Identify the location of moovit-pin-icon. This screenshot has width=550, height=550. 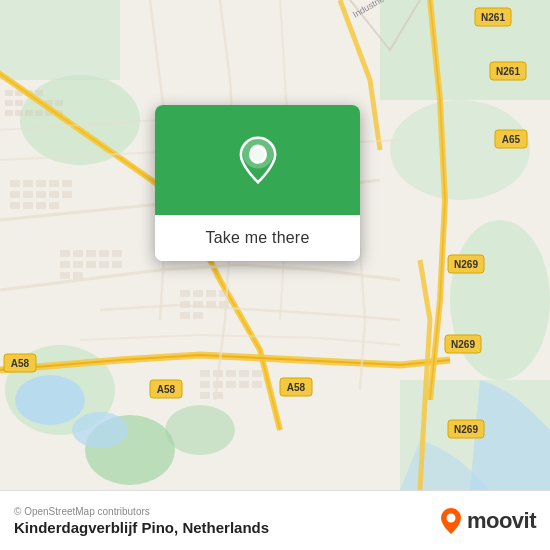
(451, 521).